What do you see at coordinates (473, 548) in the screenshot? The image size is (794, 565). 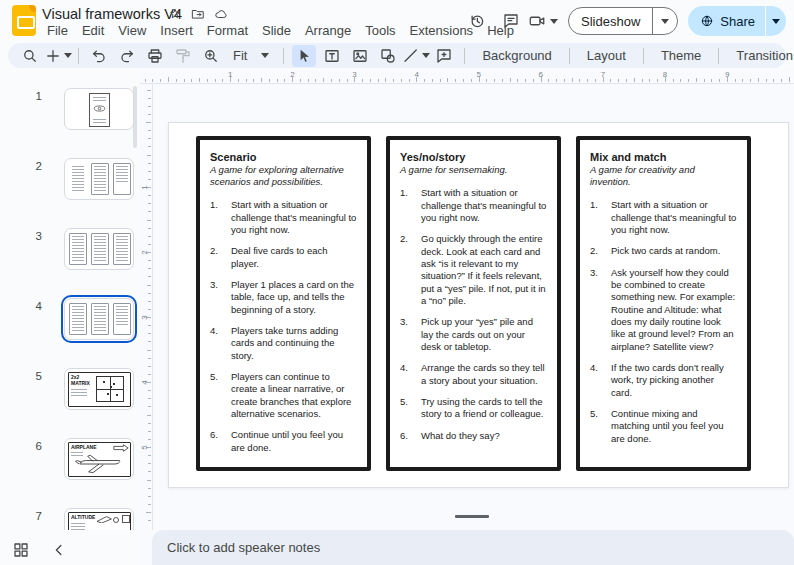 I see `speaker-notes-bar: Click to add speaker notes` at bounding box center [473, 548].